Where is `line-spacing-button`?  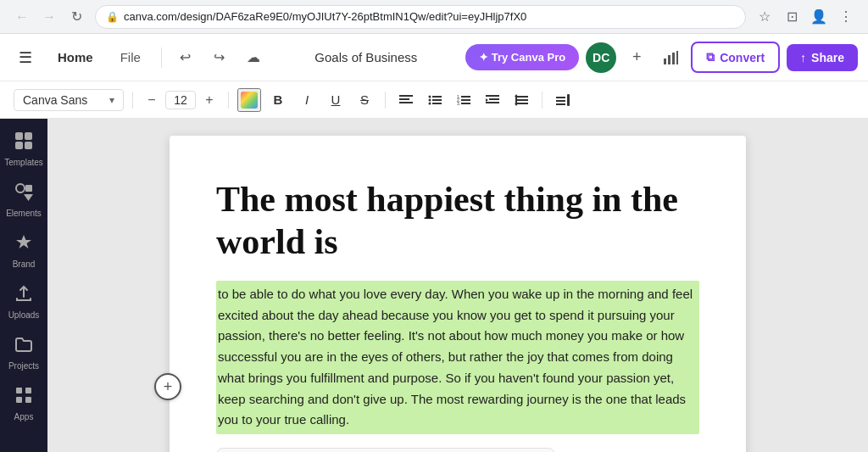
line-spacing-button is located at coordinates (521, 100).